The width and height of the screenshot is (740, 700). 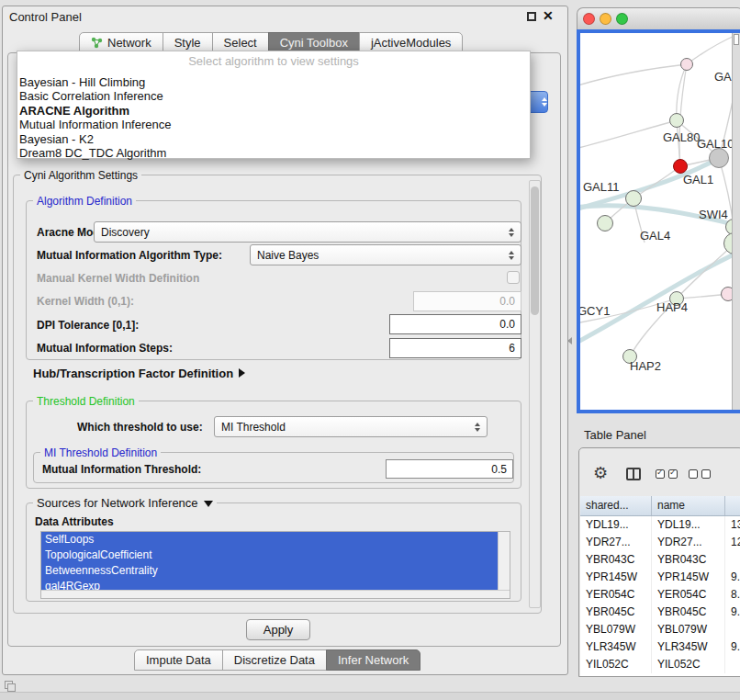 I want to click on network-vertical-scrollbar, so click(x=736, y=221).